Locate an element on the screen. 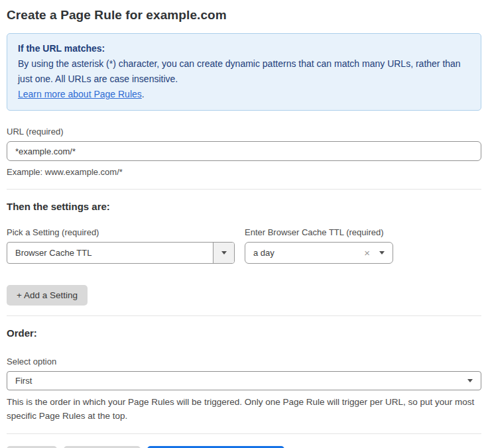 The image size is (488, 448). setting-picker-select: Browser Cache TTL is located at coordinates (121, 253).